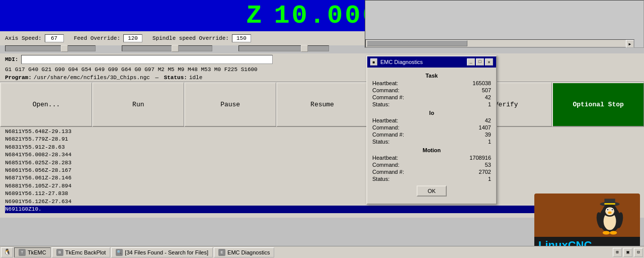  Describe the element at coordinates (322, 163) in the screenshot. I see `gcode-list-item: N6851Y56.025Z-28.283` at that location.